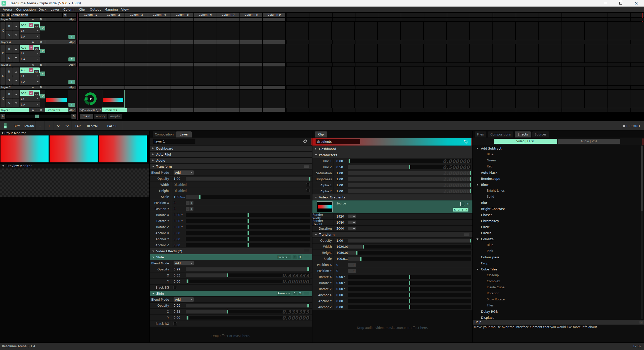  I want to click on rotate-x-slider, so click(410, 277).